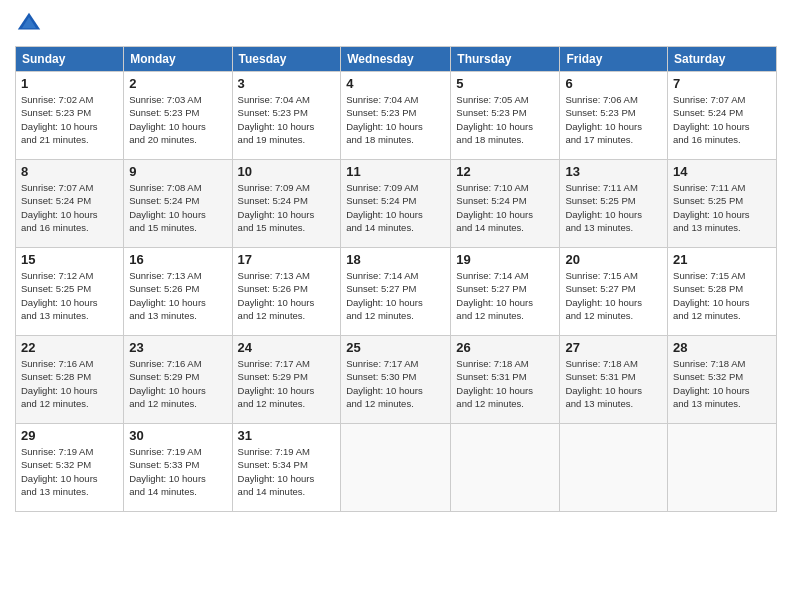  I want to click on calendar-day-cell: 8Sunrise: 7:07 AM Sunset: 5:24 PM Daylig…, so click(70, 204).